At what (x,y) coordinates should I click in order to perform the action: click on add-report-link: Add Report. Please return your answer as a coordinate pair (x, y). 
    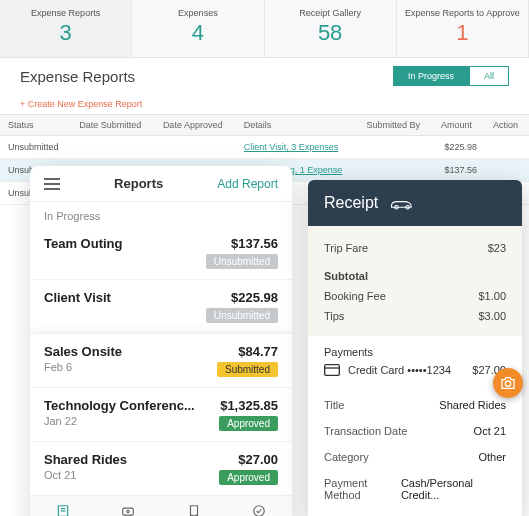
    Looking at the image, I should click on (248, 184).